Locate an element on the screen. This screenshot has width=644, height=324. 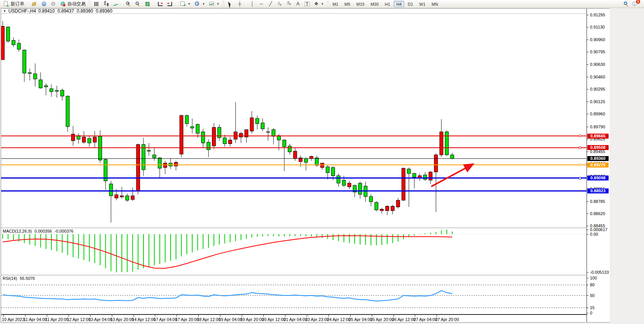
time-tick-label: 11 Apr 20:00 is located at coordinates (57, 319).